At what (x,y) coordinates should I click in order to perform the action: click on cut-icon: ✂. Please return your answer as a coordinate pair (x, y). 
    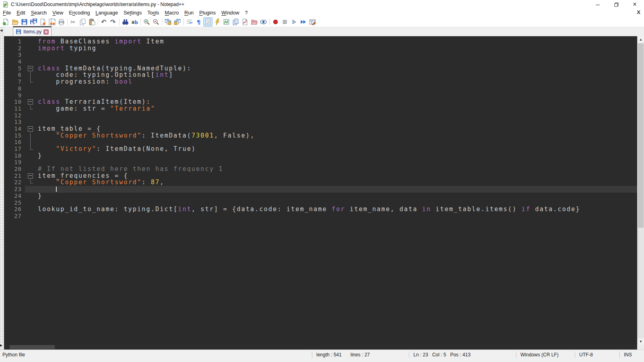
    Looking at the image, I should click on (73, 22).